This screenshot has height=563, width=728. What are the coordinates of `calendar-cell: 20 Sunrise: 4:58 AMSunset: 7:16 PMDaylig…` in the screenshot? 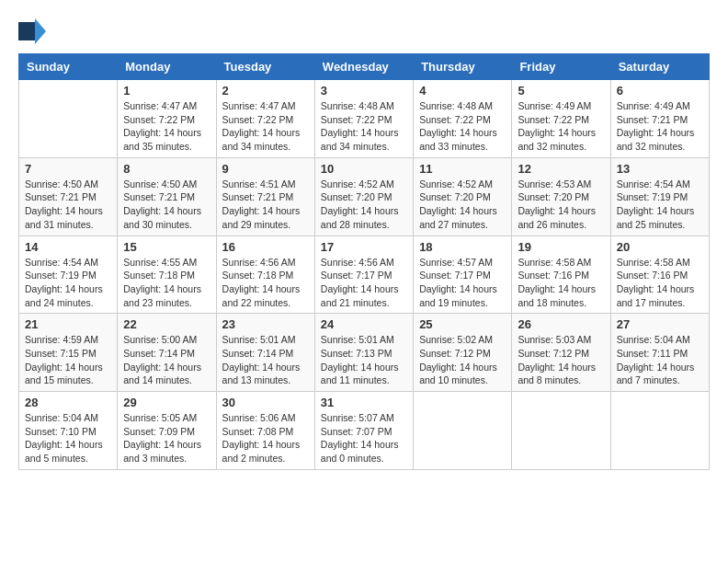 It's located at (660, 274).